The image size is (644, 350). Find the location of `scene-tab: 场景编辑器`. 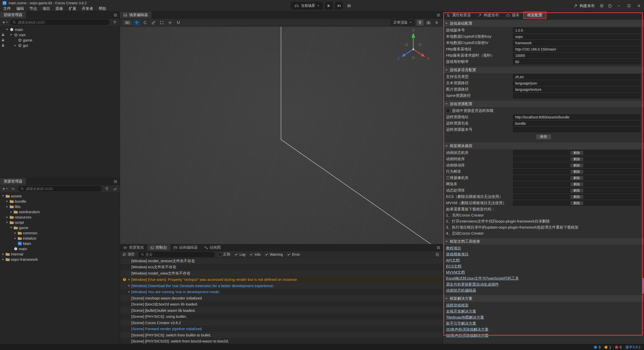

scene-tab: 场景编辑器 is located at coordinates (136, 15).